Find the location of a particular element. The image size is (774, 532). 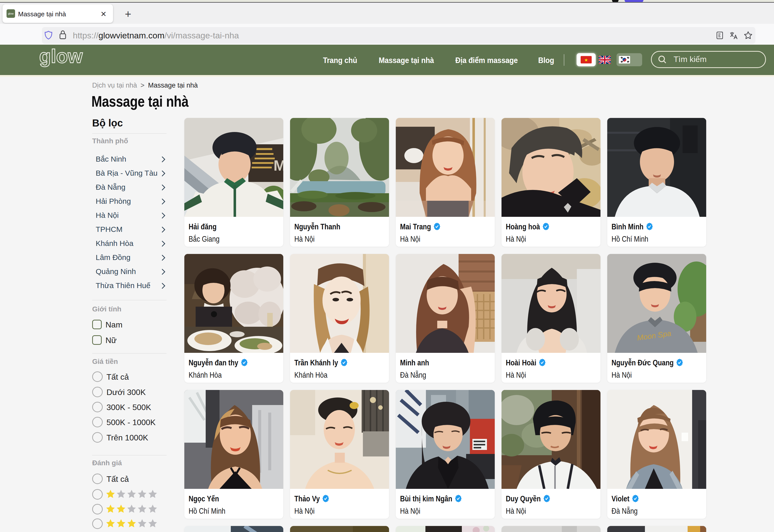

svg-text: M is located at coordinates (278, 165).